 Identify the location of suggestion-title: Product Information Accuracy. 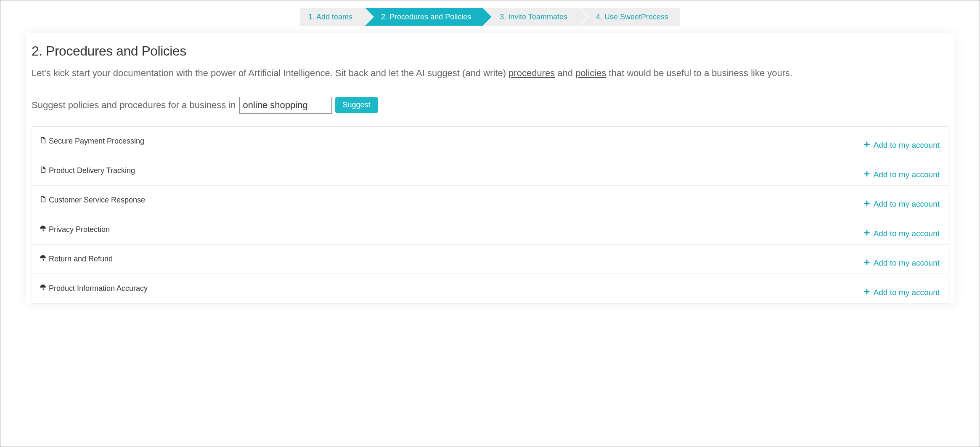
(98, 289).